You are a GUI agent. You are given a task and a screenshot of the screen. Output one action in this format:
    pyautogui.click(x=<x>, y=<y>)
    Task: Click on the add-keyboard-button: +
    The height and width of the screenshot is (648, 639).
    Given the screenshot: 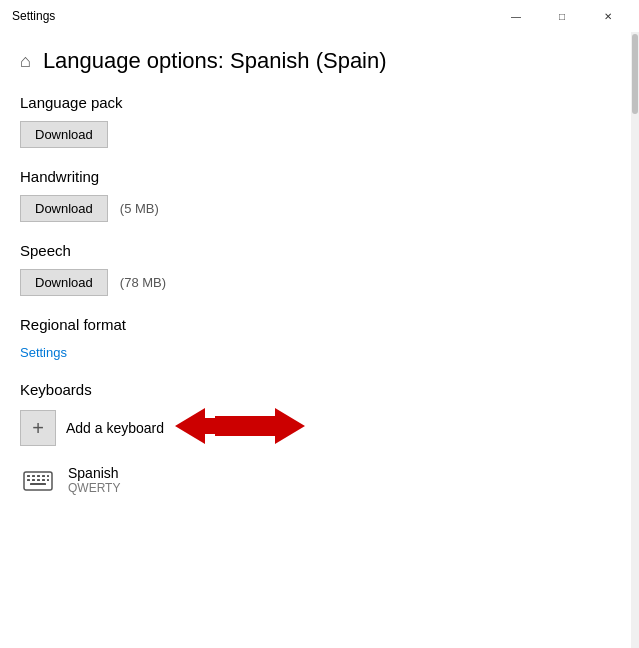 What is the action you would take?
    pyautogui.click(x=38, y=428)
    